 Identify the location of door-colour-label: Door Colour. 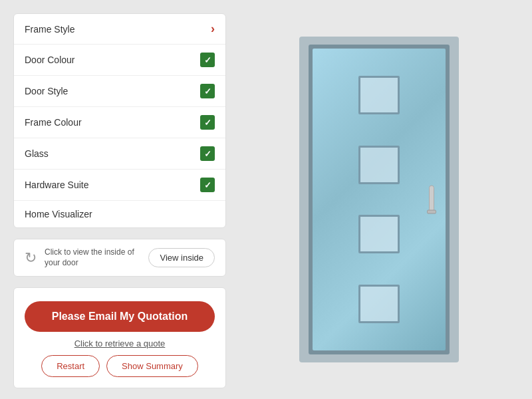
(49, 60).